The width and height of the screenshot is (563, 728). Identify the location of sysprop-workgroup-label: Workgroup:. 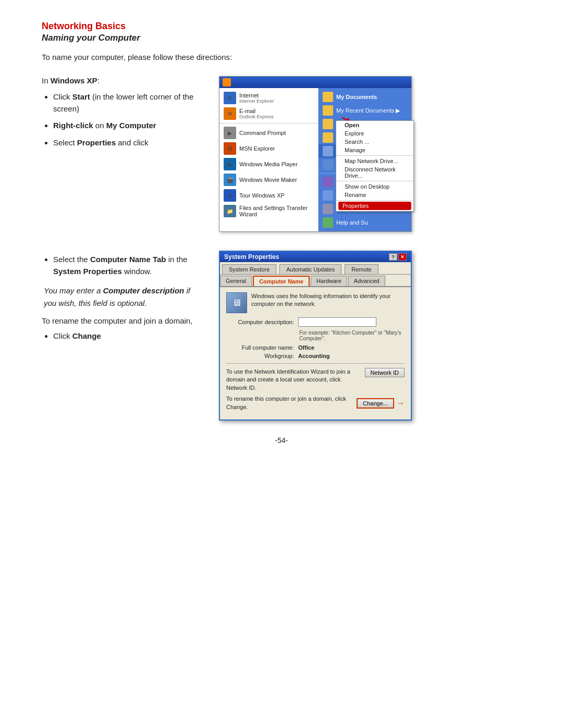
(260, 356).